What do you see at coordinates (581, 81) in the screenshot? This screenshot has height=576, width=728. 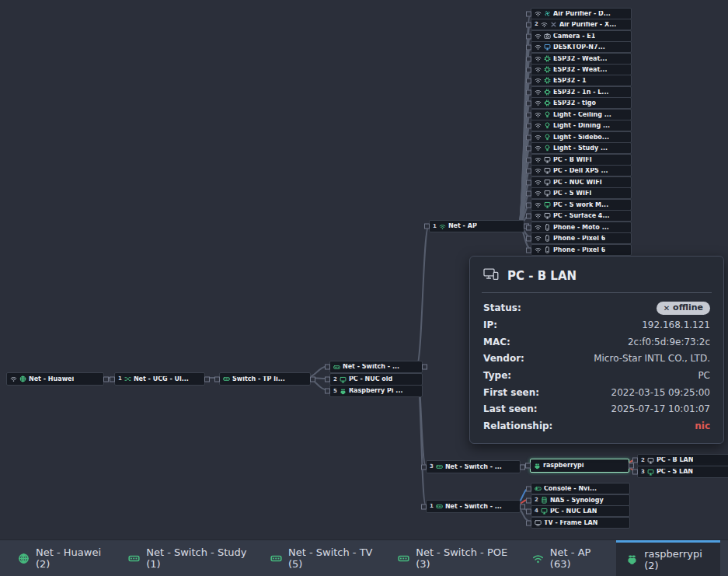 I see `node-esp32-1: ESP32 - 1` at bounding box center [581, 81].